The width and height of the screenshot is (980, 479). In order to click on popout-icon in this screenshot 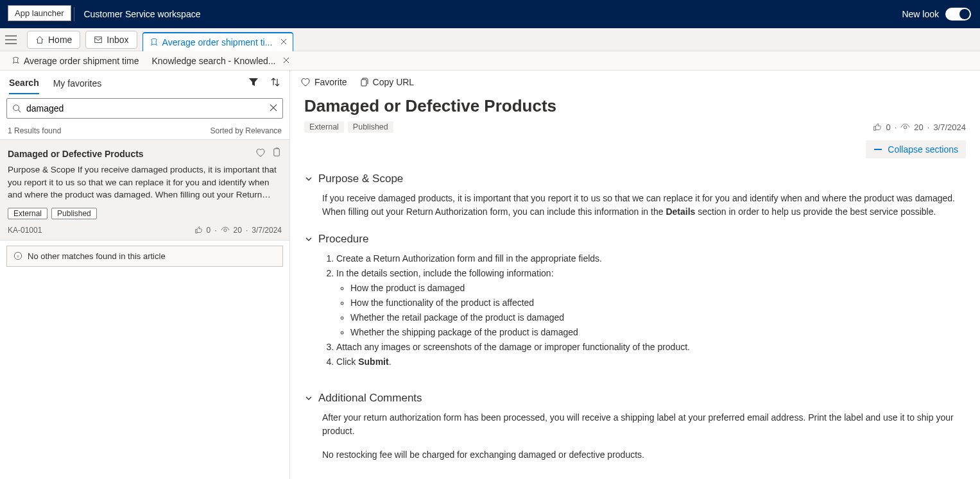, I will do `click(277, 154)`.